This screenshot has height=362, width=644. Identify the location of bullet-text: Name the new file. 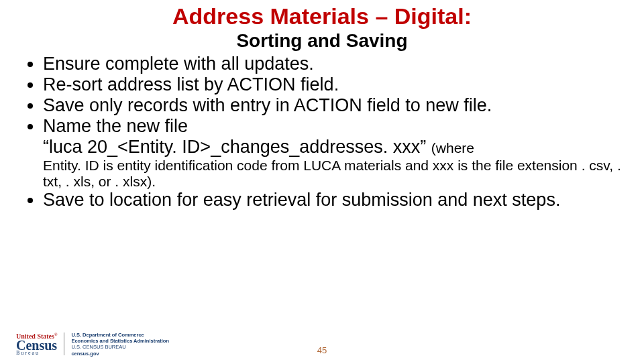
(115, 126).